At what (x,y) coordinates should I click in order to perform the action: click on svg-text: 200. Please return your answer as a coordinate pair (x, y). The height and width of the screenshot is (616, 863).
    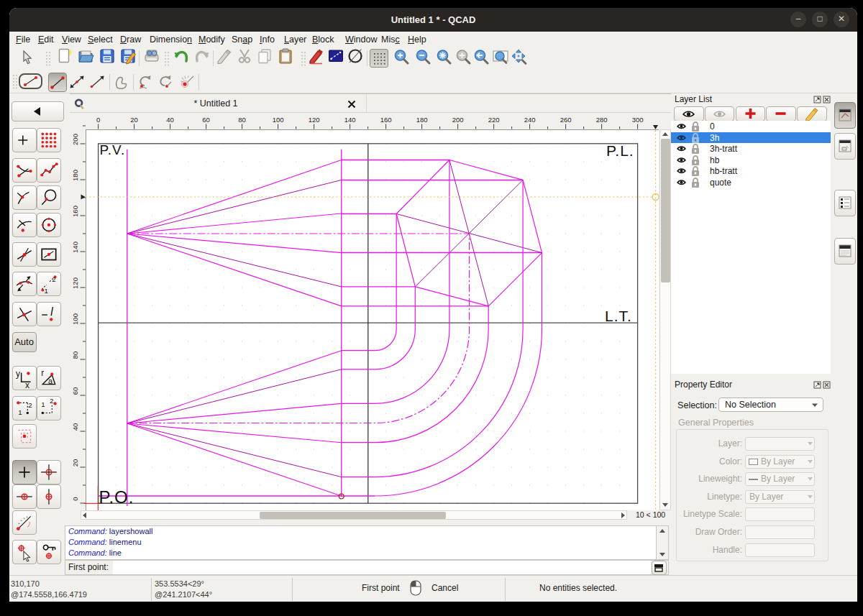
    Looking at the image, I should click on (75, 139).